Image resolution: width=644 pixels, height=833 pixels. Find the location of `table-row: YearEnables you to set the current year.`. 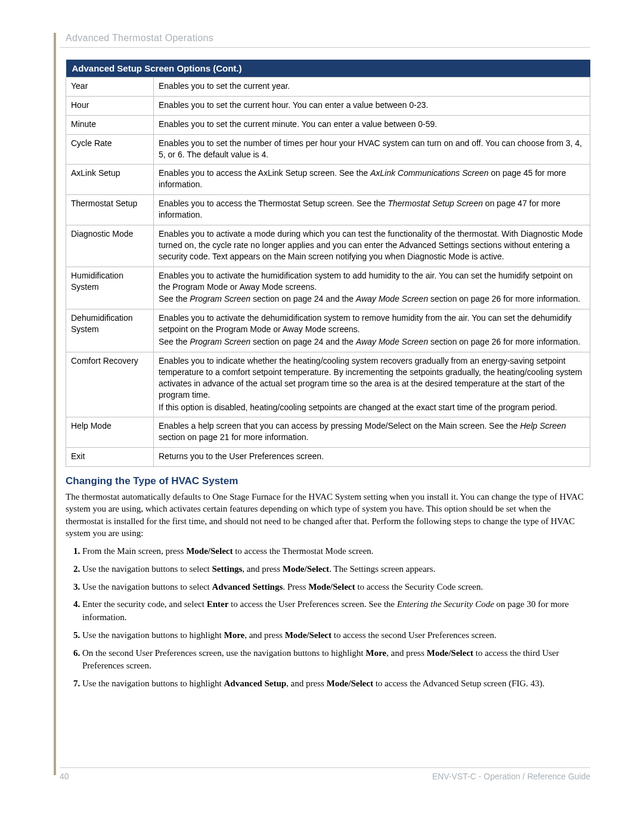

table-row: YearEnables you to set the current year. is located at coordinates (328, 87).